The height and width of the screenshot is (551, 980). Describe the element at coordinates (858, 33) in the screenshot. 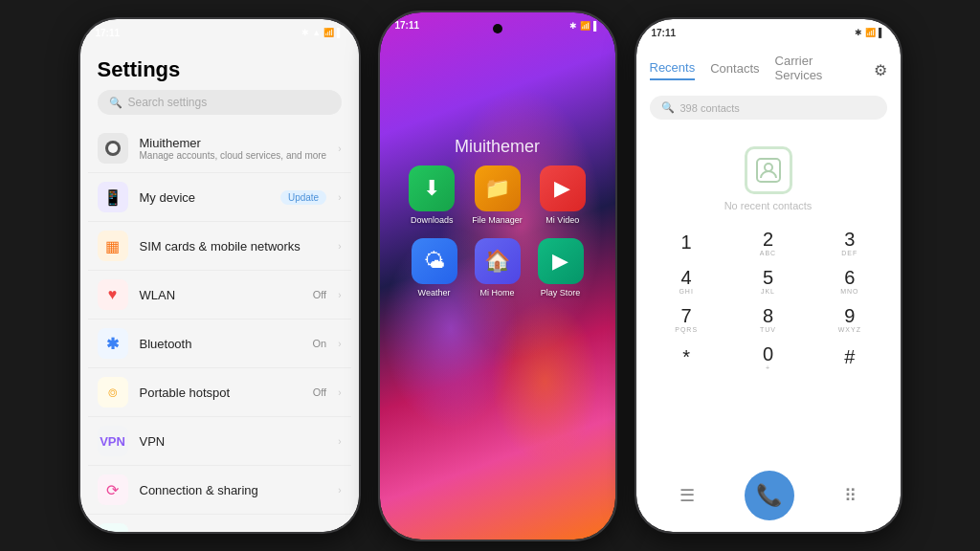

I see `bt-icon-r: ✱` at that location.